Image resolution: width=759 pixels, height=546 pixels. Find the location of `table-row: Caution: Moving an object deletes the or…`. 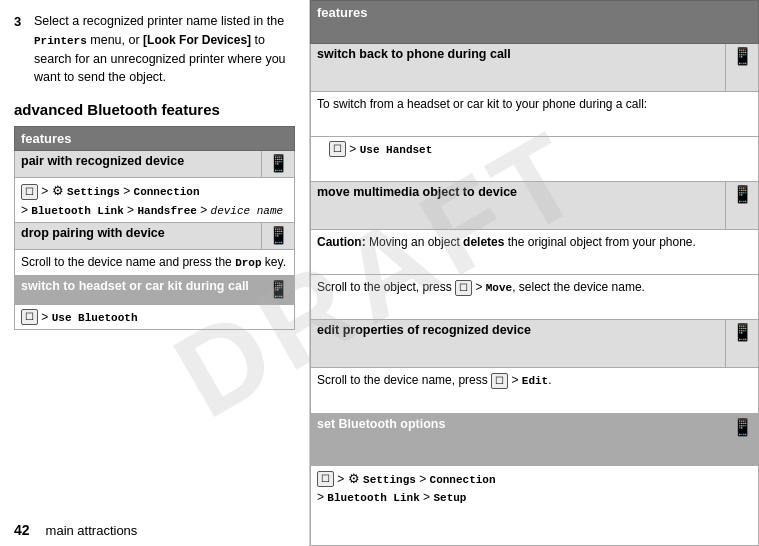

table-row: Caution: Moving an object deletes the or… is located at coordinates (535, 252).